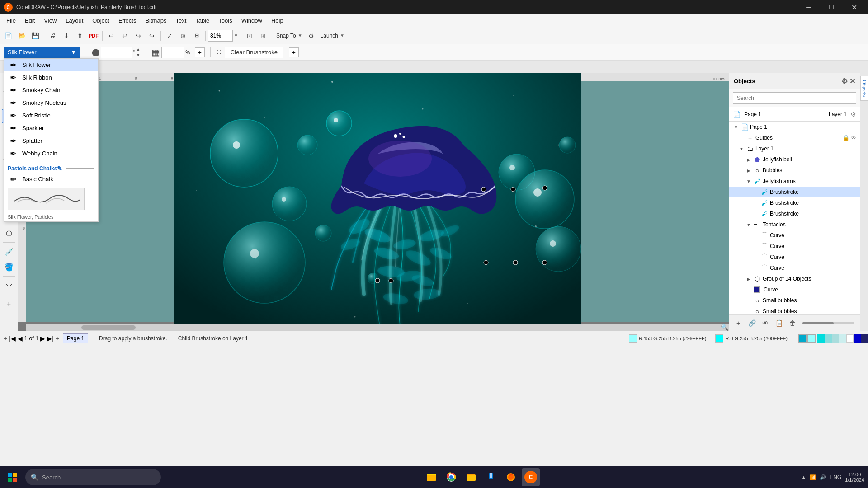 This screenshot has width=868, height=488. What do you see at coordinates (850, 338) in the screenshot?
I see `swatch-white` at bounding box center [850, 338].